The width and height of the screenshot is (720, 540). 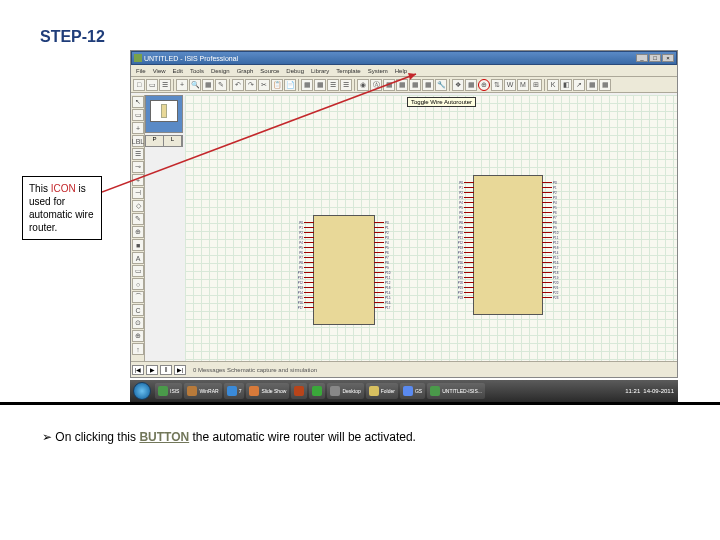 What do you see at coordinates (412, 391) in the screenshot?
I see `taskbar-item: GS` at bounding box center [412, 391].